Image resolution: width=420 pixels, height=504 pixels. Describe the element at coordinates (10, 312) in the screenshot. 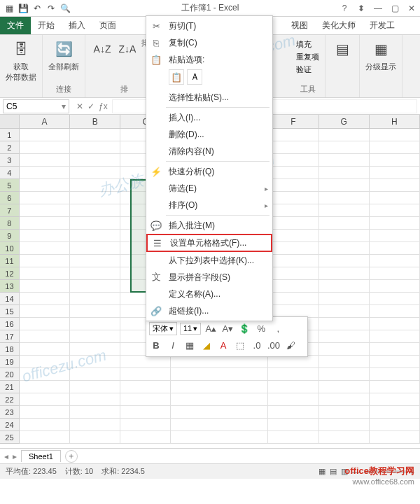

I see `row-header: 15` at that location.